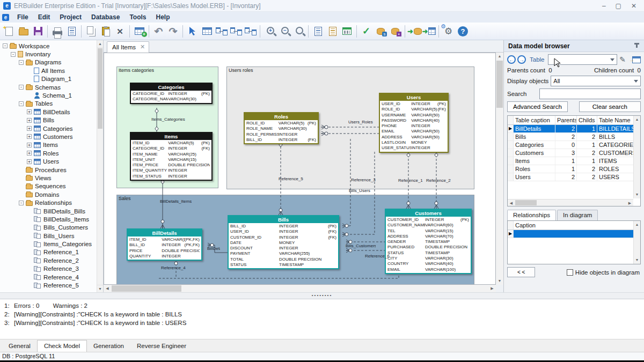 Image resolution: width=644 pixels, height=362 pixels. What do you see at coordinates (414, 104) in the screenshot?
I see `table-column-row: USER_IDINTEGER(PK)` at bounding box center [414, 104].